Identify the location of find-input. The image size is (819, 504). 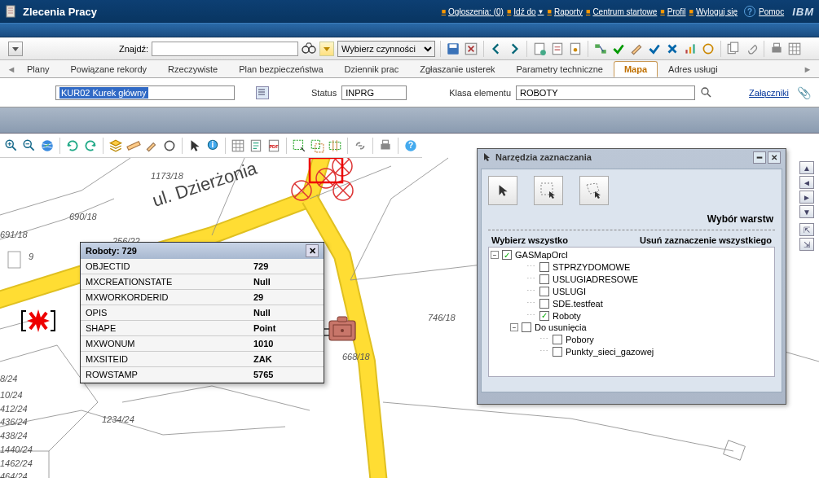
(225, 49).